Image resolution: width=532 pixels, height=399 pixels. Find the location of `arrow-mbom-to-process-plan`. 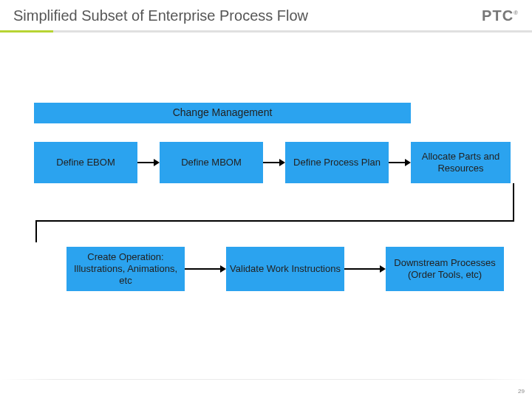

arrow-mbom-to-process-plan is located at coordinates (271, 163).